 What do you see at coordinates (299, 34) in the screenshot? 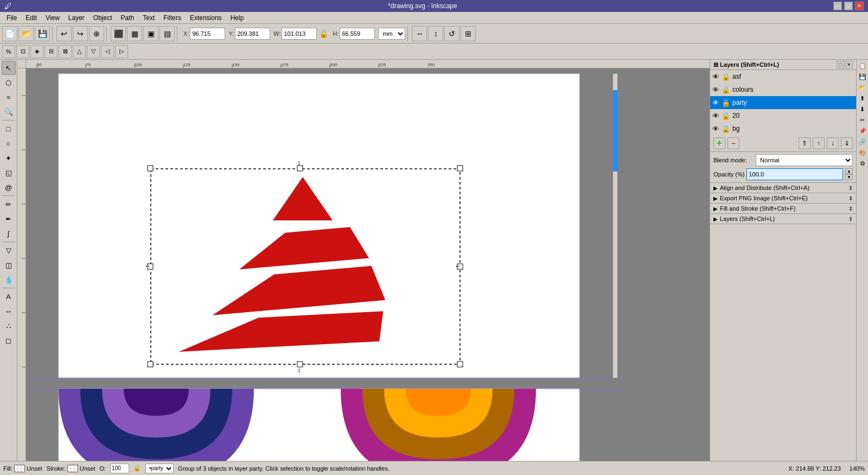
I see `w-input` at bounding box center [299, 34].